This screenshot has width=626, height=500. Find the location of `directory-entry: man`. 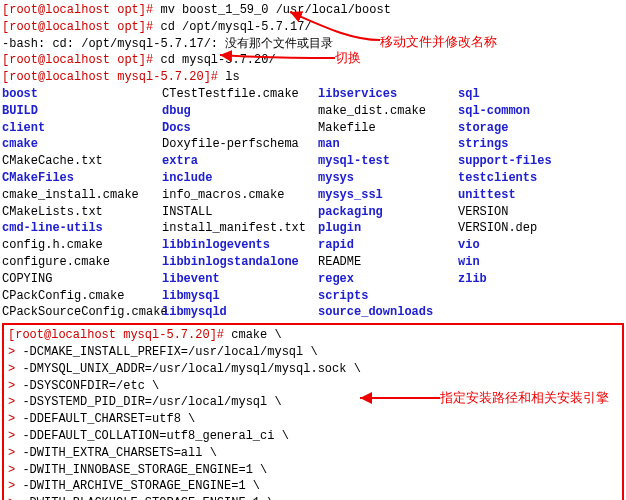

directory-entry: man is located at coordinates (388, 144).